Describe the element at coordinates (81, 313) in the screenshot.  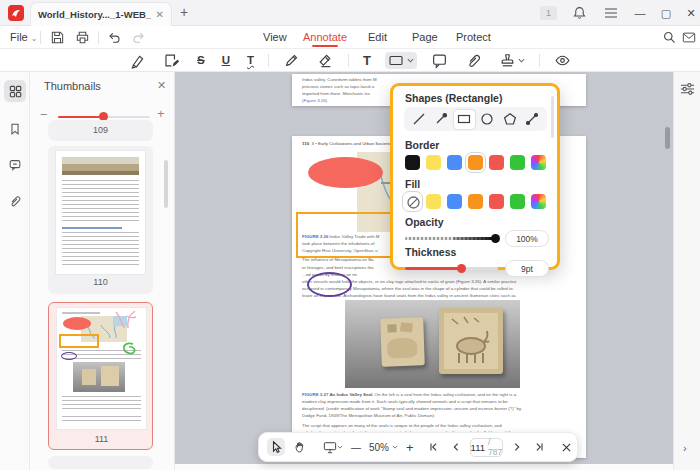
I see `thumb-heading-line` at that location.